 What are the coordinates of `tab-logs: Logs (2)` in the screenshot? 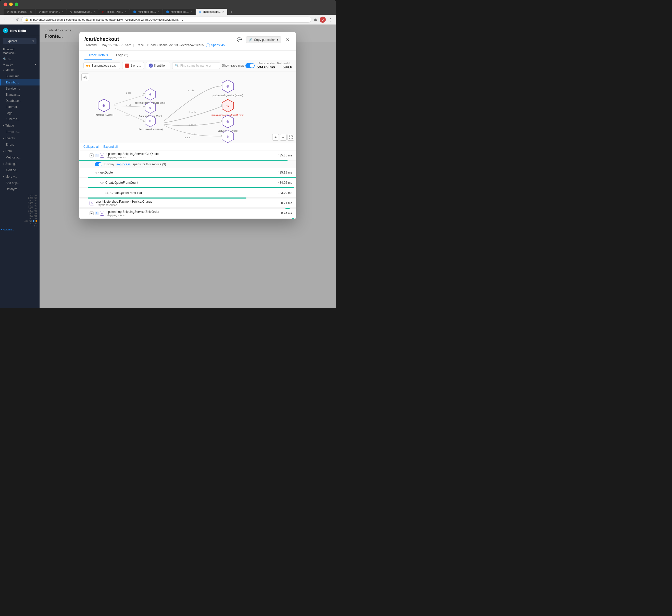 It's located at (122, 55).